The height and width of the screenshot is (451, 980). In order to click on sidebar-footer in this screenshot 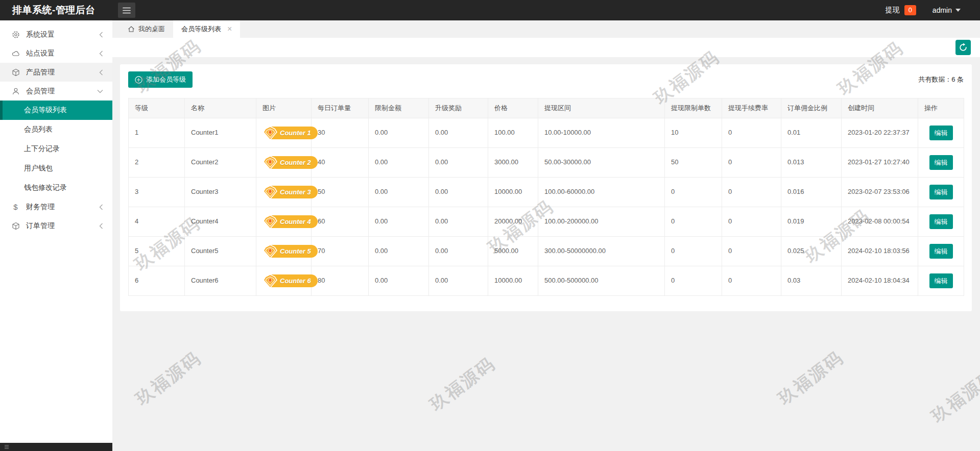, I will do `click(56, 447)`.